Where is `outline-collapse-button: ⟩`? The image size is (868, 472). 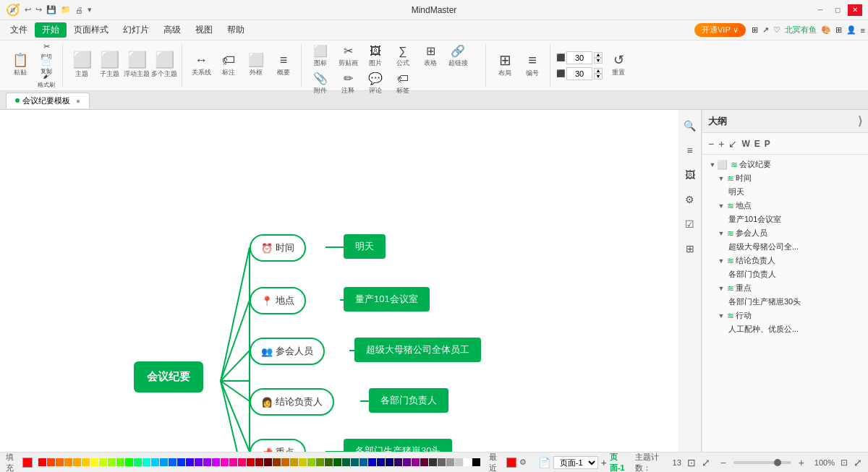 outline-collapse-button: ⟩ is located at coordinates (860, 121).